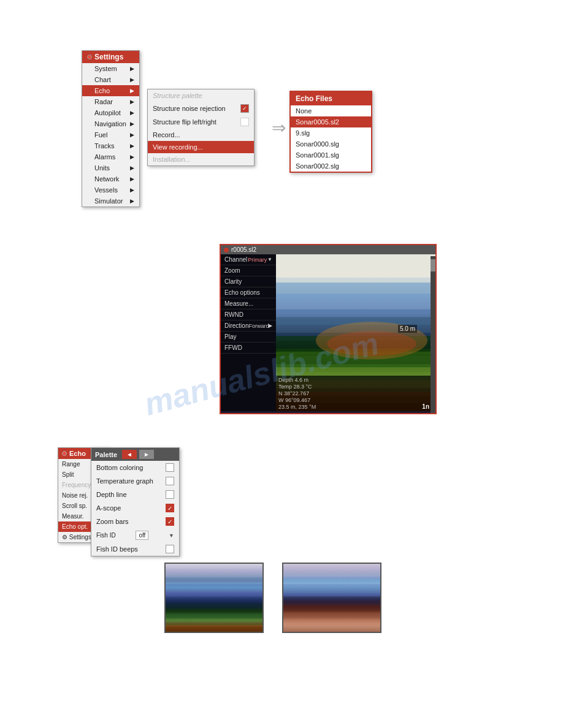 This screenshot has height=728, width=563. Describe the element at coordinates (233, 348) in the screenshot. I see `ffwd-label: FFWD` at that location.